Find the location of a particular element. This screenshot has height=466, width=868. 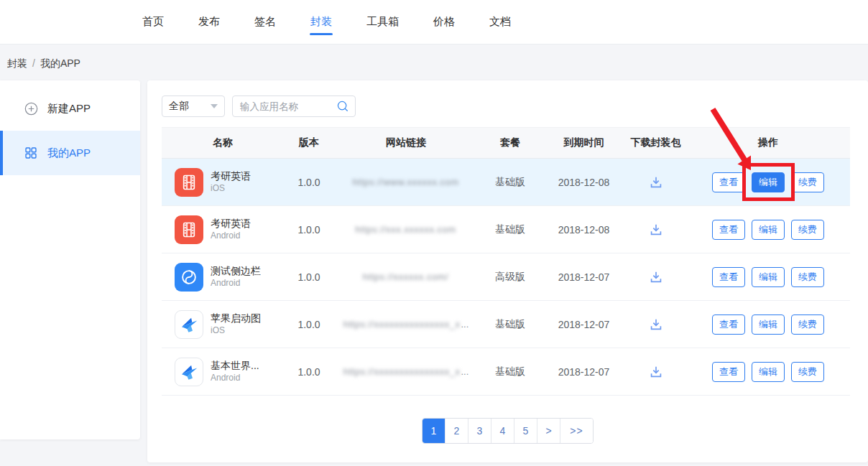

category-dropdown-value: 全部 is located at coordinates (179, 106).